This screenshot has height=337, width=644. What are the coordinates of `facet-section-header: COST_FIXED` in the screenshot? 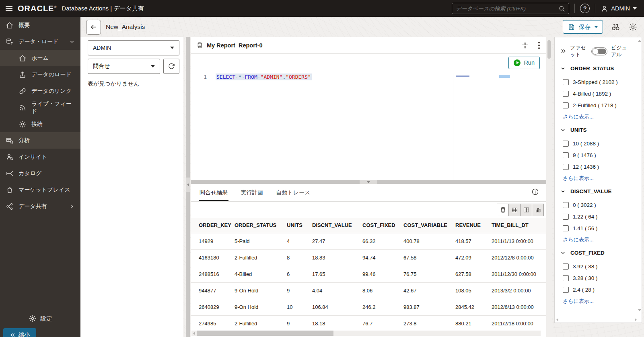 It's located at (598, 253).